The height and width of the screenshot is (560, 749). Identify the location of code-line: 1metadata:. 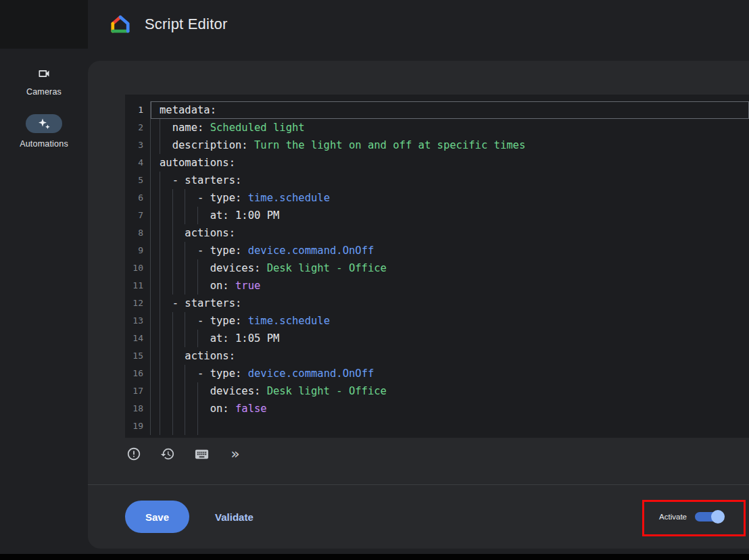
(437, 110).